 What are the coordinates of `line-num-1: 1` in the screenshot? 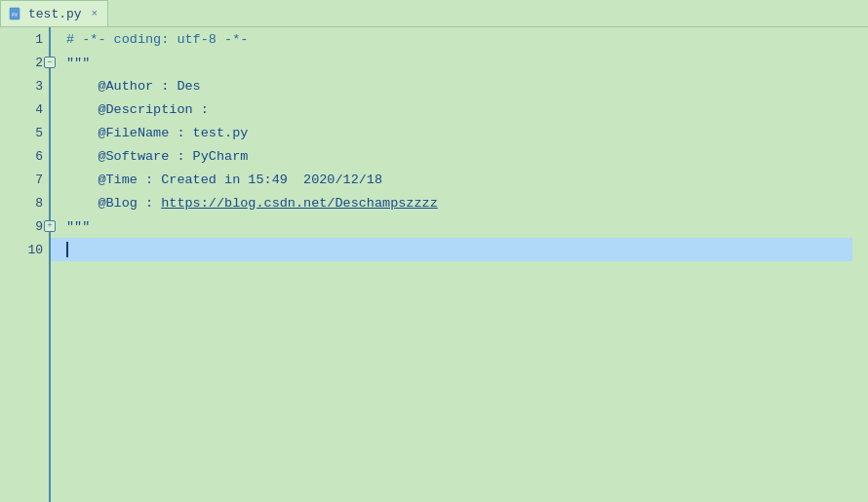 It's located at (24, 39).